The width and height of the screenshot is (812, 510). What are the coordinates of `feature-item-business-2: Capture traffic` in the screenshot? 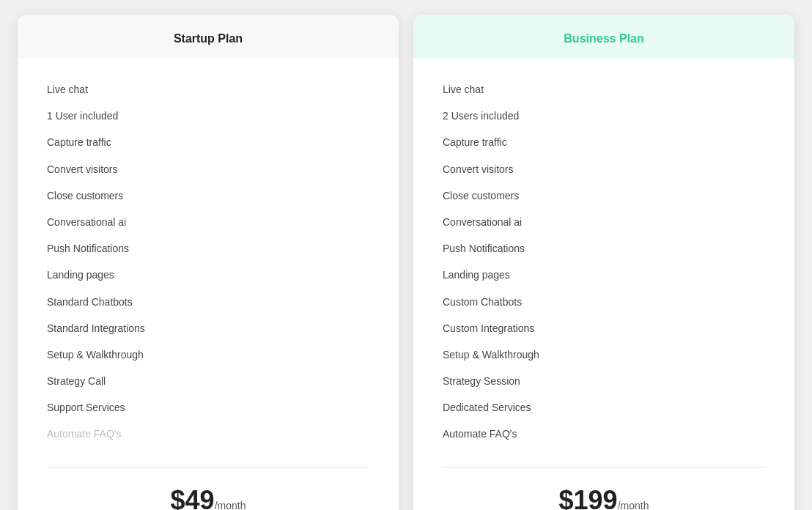 It's located at (604, 142).